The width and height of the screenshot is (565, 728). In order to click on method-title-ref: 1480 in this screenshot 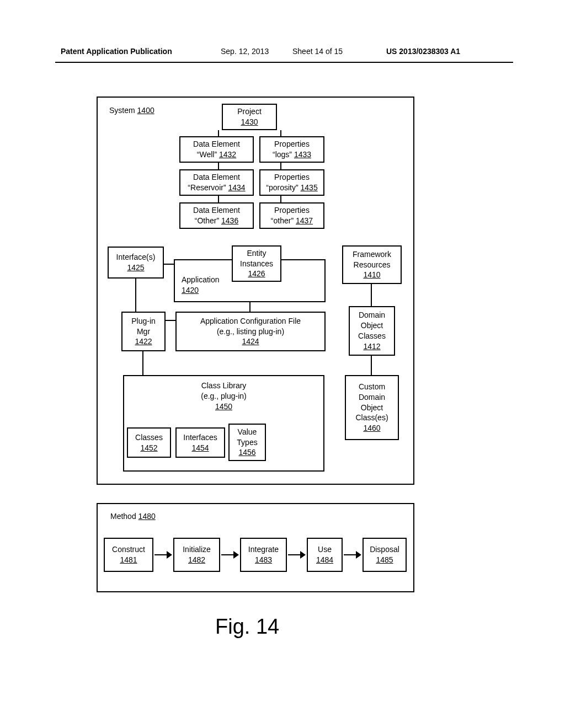, I will do `click(147, 516)`.